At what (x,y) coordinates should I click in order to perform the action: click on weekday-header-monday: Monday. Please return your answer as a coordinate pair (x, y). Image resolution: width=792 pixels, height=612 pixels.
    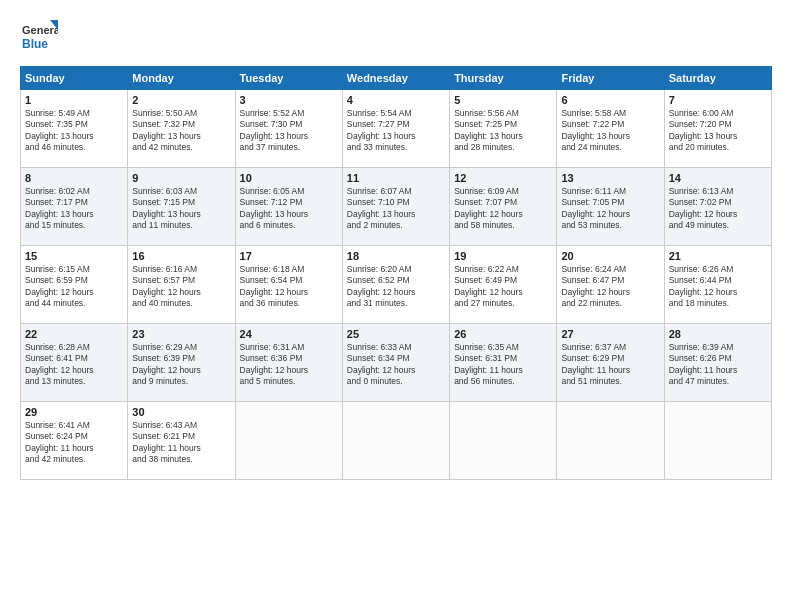
    Looking at the image, I should click on (182, 78).